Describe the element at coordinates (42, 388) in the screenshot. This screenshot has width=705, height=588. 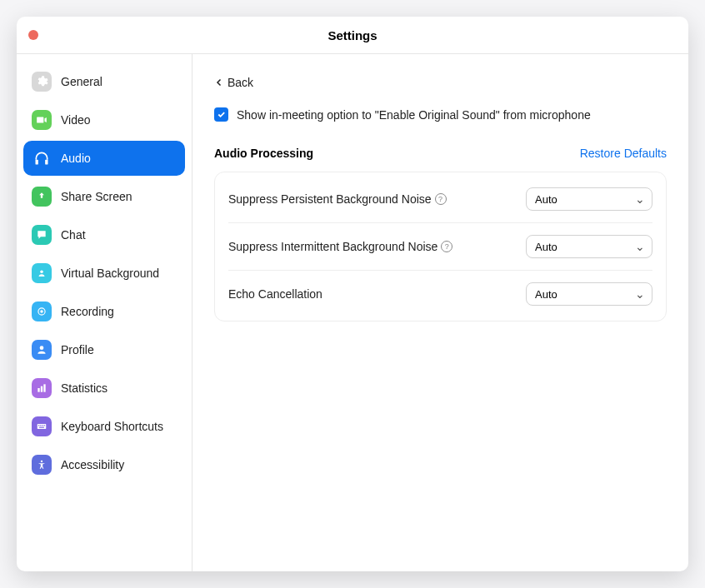
I see `statistics-icon` at that location.